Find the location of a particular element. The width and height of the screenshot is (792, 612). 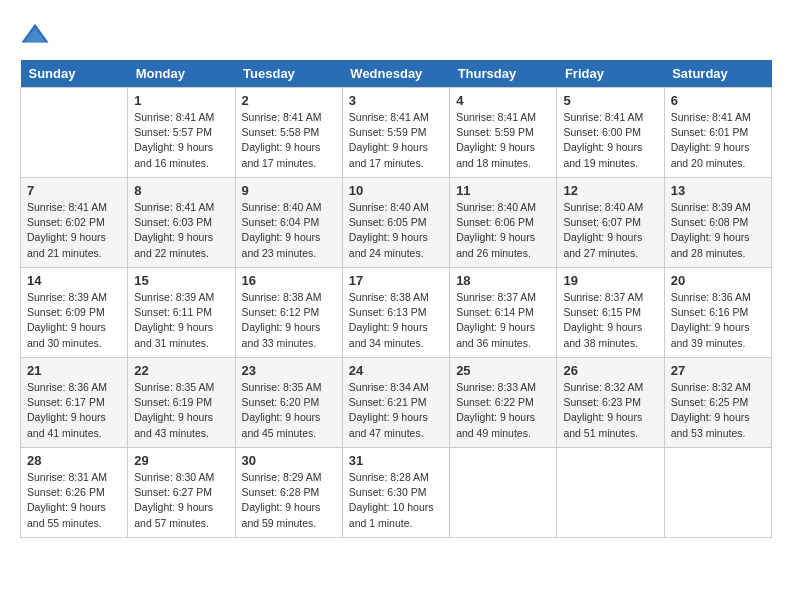

day-info: Sunrise: 8:34 AM Sunset: 6:21 PM Dayligh… is located at coordinates (396, 410).